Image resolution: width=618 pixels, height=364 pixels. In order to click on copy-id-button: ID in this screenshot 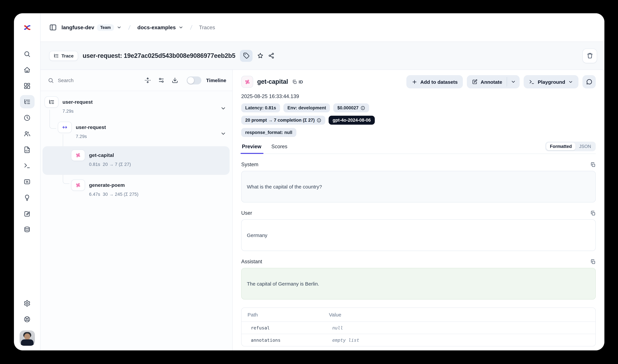, I will do `click(298, 82)`.